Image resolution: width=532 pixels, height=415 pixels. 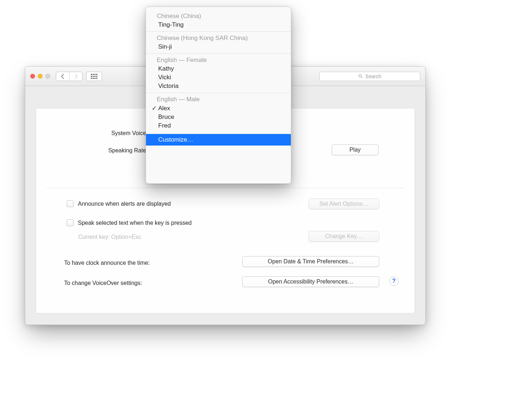 What do you see at coordinates (110, 237) in the screenshot?
I see `current-key-label: Current key: Option+Esc` at bounding box center [110, 237].